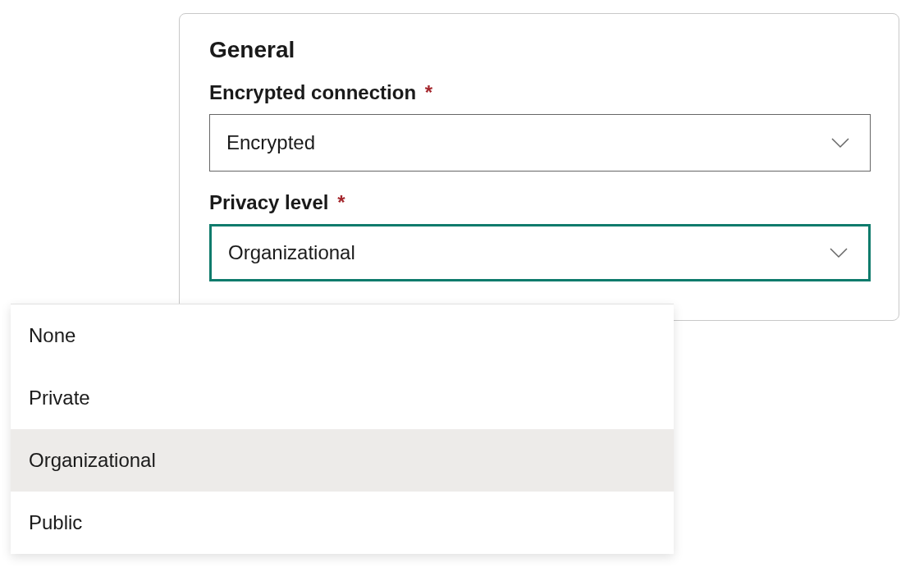 Image resolution: width=924 pixels, height=581 pixels. Describe the element at coordinates (540, 143) in the screenshot. I see `encrypted-connection-dropdown: Encrypted` at that location.